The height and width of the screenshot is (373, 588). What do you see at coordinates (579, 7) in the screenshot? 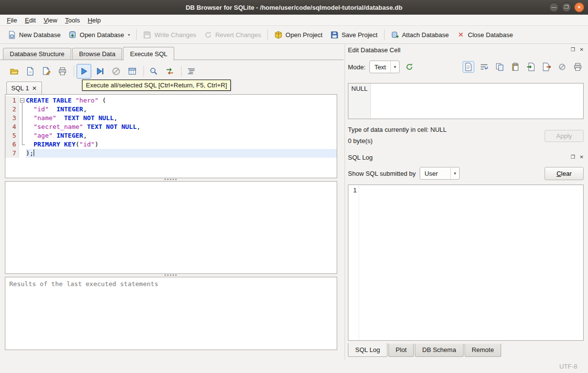
I see `close-button: ✕` at bounding box center [579, 7].